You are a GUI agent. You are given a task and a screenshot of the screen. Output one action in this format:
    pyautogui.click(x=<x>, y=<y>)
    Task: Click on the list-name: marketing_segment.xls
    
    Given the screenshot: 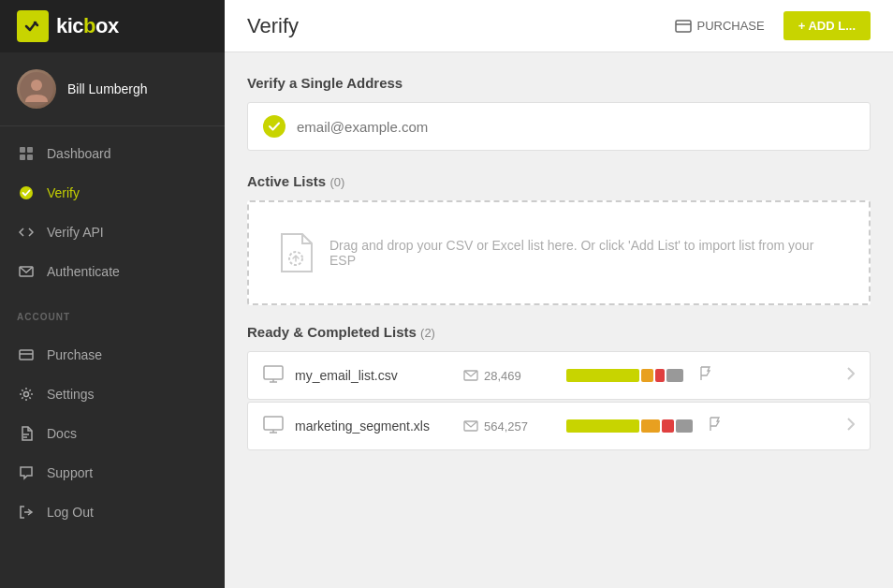 What is the action you would take?
    pyautogui.click(x=379, y=426)
    